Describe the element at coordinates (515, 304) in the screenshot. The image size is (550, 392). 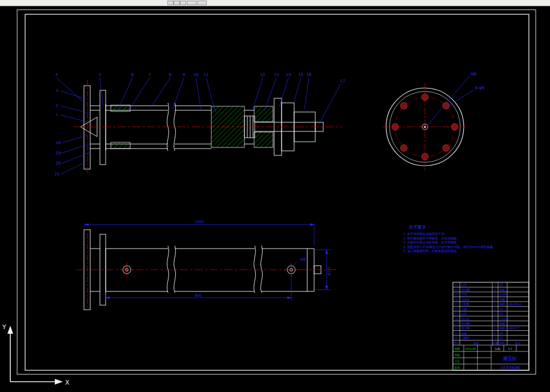
I see `part-note: GB3452.1` at that location.